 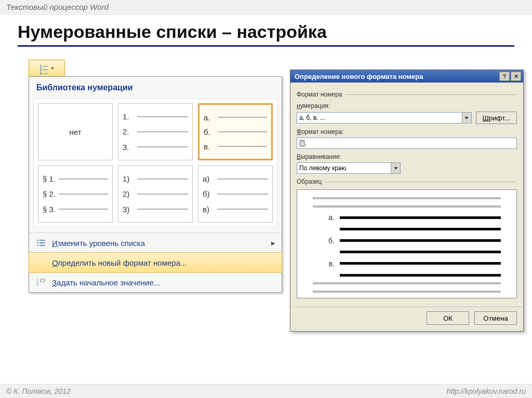 I want to click on numbered-list-icon: 1 2 3, so click(x=45, y=68).